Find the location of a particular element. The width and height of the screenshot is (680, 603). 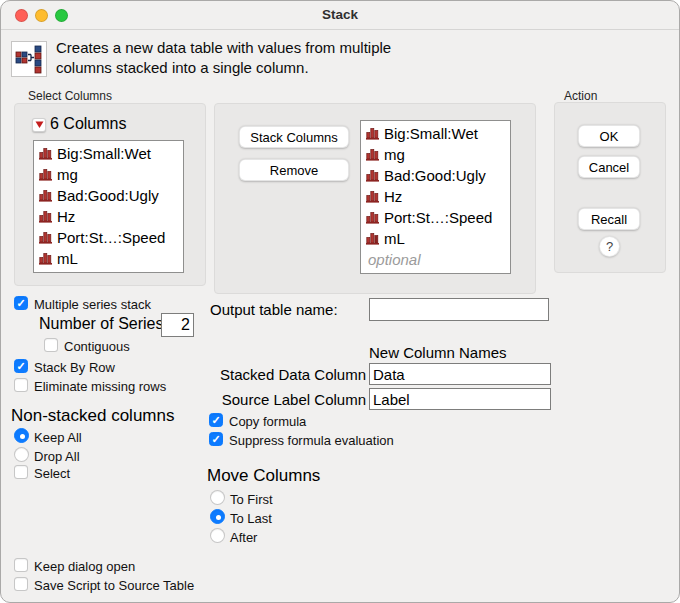

titlebar-separator is located at coordinates (340, 30).